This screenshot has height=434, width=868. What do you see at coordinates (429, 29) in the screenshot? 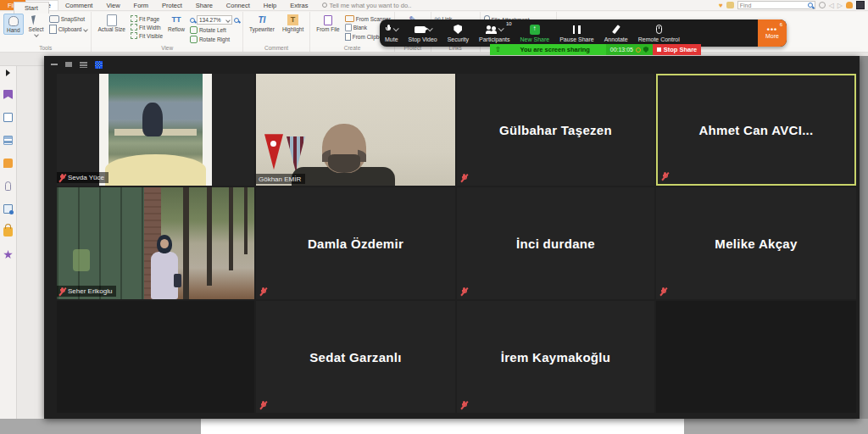
I see `video-options-chevron-icon` at bounding box center [429, 29].